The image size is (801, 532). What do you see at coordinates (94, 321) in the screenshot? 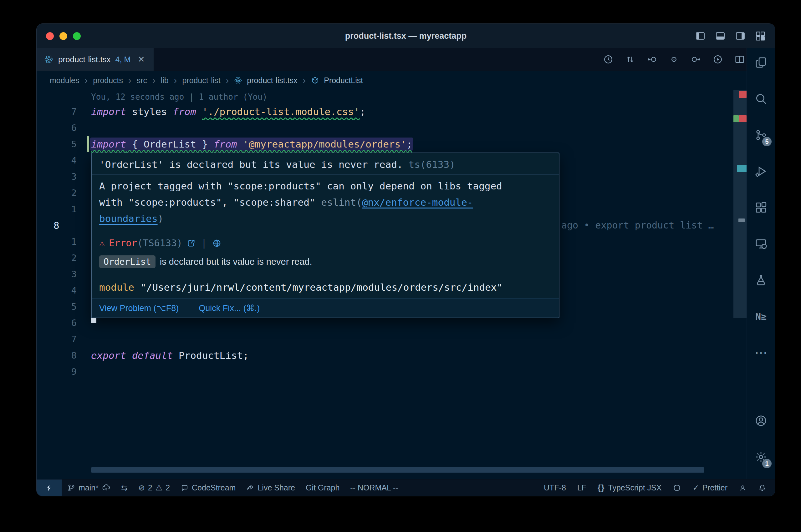
I see `hover-resize-grip` at bounding box center [94, 321].